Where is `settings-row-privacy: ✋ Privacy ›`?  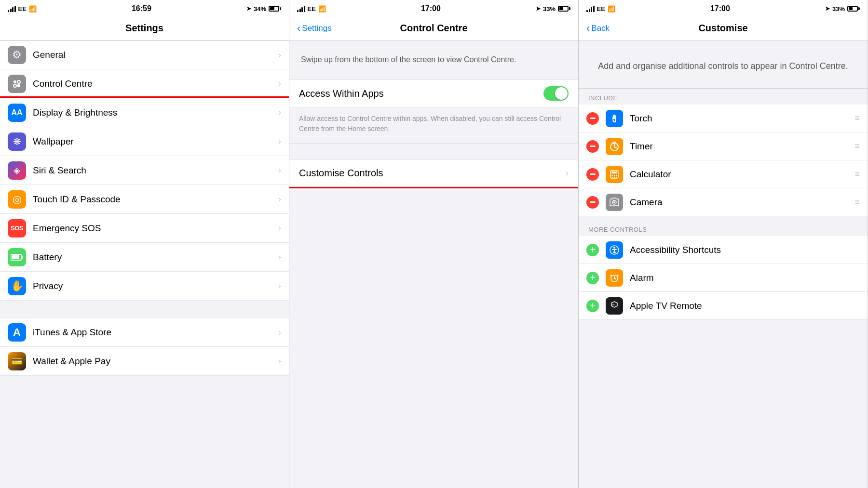
settings-row-privacy: ✋ Privacy › is located at coordinates (145, 286).